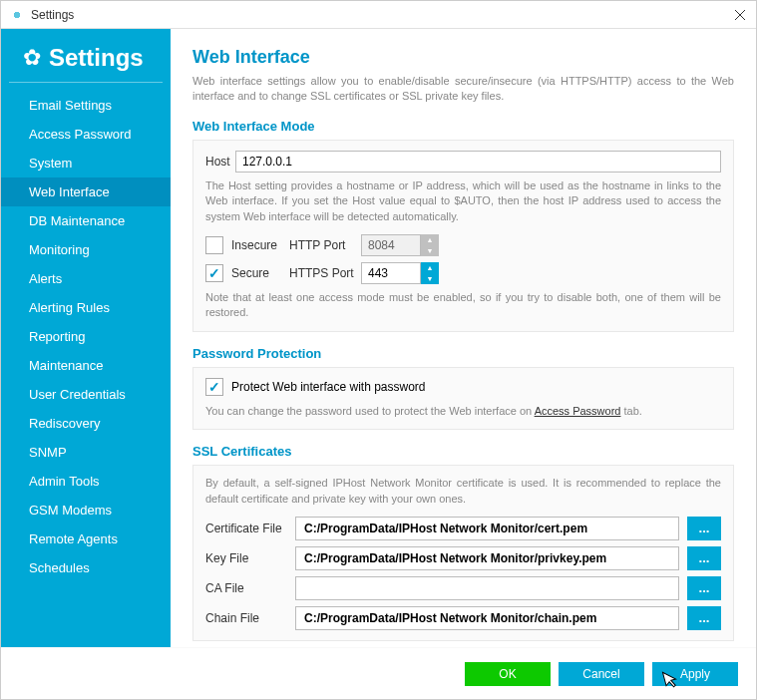 Image resolution: width=757 pixels, height=700 pixels. What do you see at coordinates (214, 245) in the screenshot?
I see `insecure-checkbox` at bounding box center [214, 245].